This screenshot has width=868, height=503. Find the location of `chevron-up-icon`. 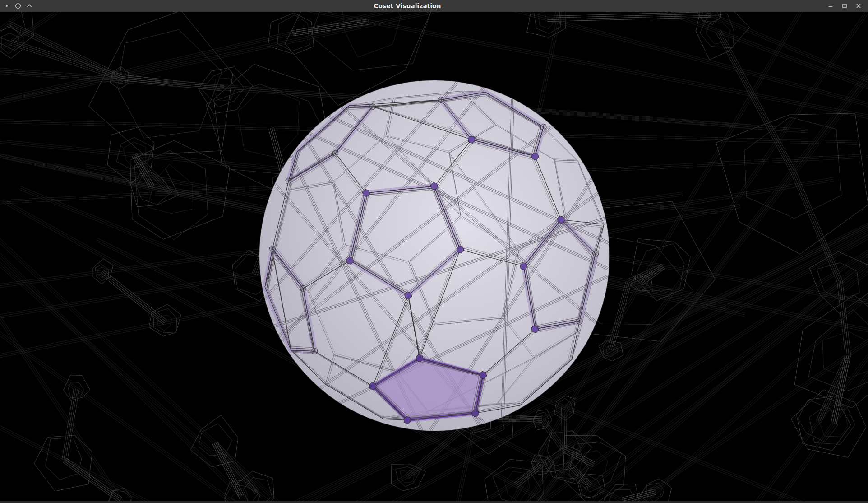

chevron-up-icon is located at coordinates (29, 6).